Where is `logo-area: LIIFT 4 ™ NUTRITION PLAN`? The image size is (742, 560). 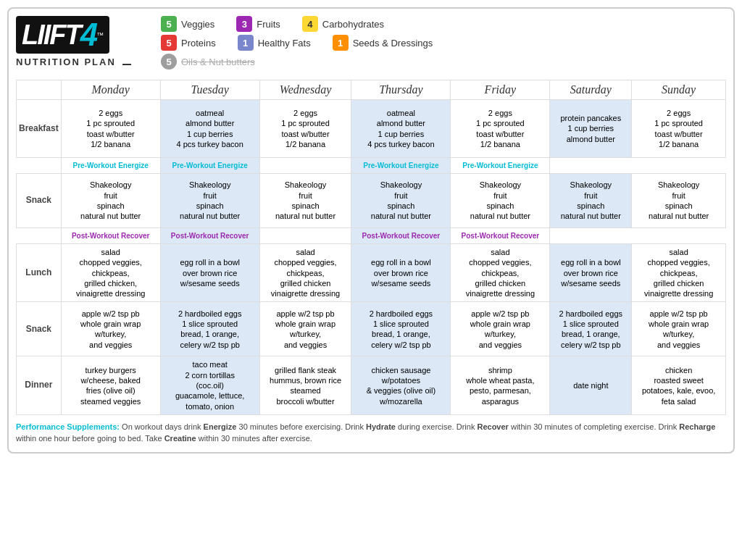
logo-area: LIIFT 4 ™ NUTRITION PLAN is located at coordinates (81, 42).